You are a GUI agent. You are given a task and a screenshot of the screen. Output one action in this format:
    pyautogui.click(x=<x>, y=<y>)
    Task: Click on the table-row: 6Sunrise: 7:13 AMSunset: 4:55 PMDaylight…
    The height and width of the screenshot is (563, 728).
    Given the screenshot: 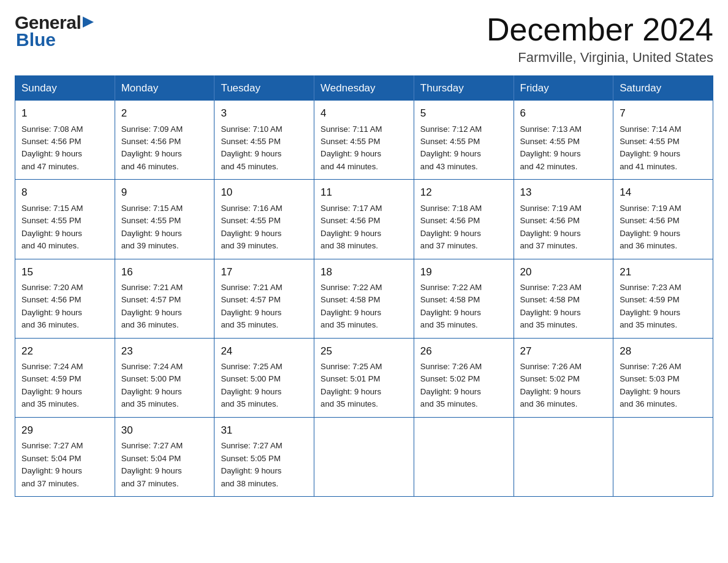 What is the action you would take?
    pyautogui.click(x=564, y=140)
    